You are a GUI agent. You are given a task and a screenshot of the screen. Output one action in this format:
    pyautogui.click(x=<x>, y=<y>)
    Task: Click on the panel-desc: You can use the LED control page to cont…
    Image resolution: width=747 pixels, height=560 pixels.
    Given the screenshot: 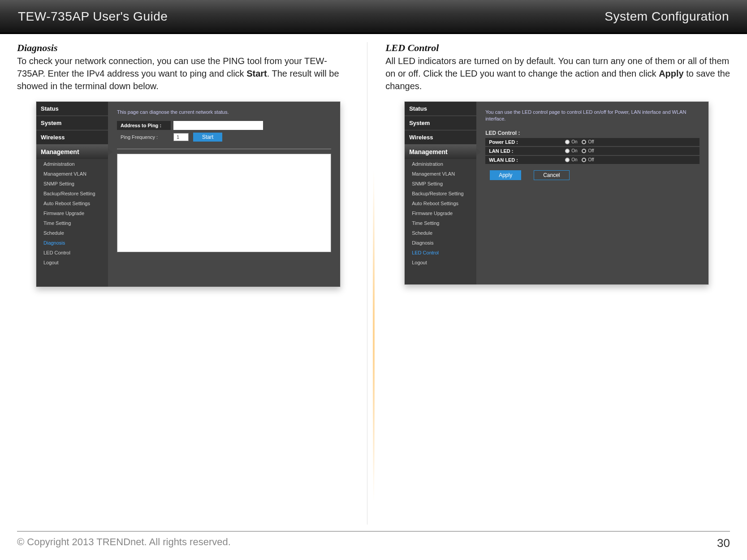 What is the action you would take?
    pyautogui.click(x=592, y=116)
    